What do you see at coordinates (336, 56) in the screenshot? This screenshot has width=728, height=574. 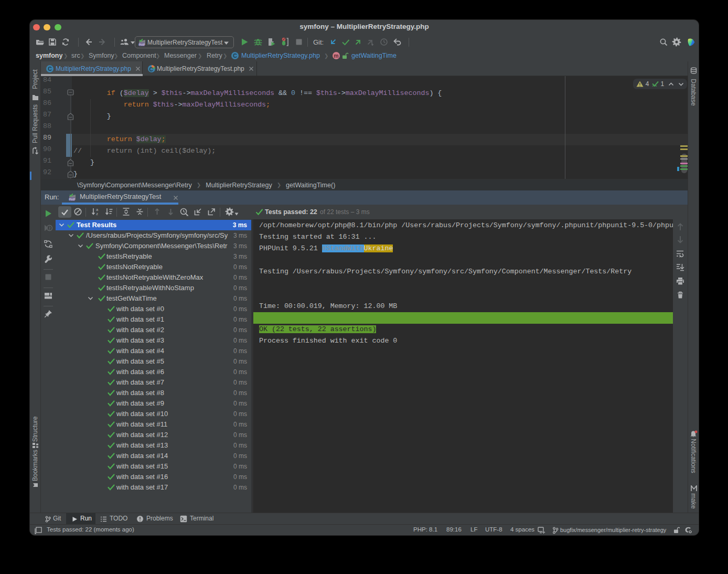 I see `svg-text: m` at bounding box center [336, 56].